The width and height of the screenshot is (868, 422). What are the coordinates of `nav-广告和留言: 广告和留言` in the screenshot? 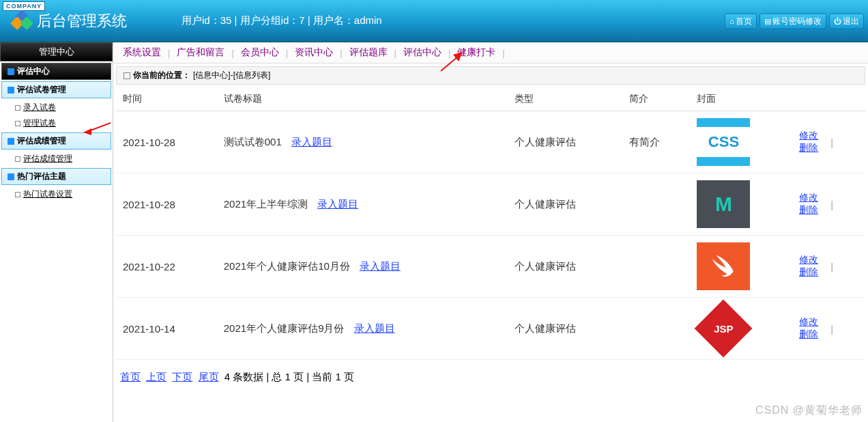 It's located at (201, 53).